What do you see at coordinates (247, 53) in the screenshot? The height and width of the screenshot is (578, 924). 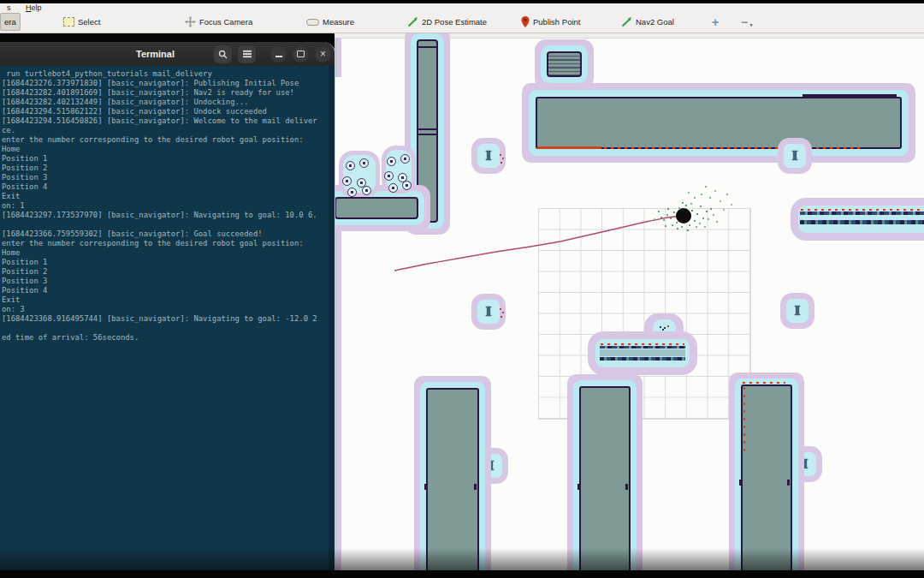 I see `hamburger-icon` at bounding box center [247, 53].